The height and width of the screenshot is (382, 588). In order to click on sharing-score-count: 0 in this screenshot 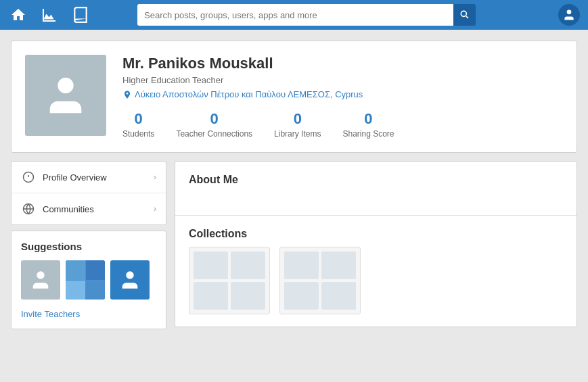, I will do `click(368, 119)`.